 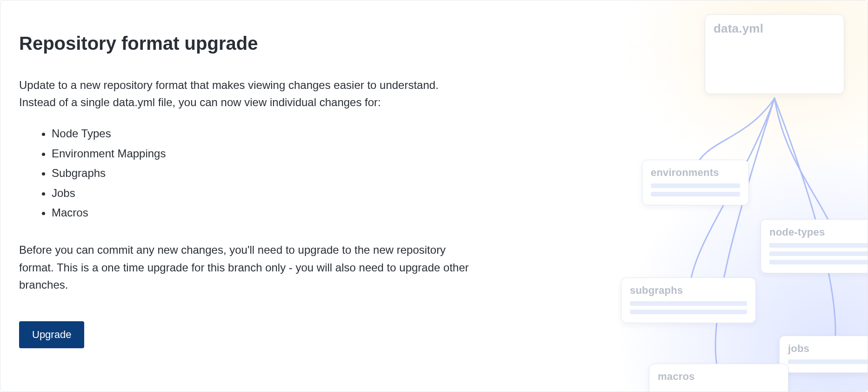 I want to click on illus-card-datayml: data.yml, so click(x=775, y=54).